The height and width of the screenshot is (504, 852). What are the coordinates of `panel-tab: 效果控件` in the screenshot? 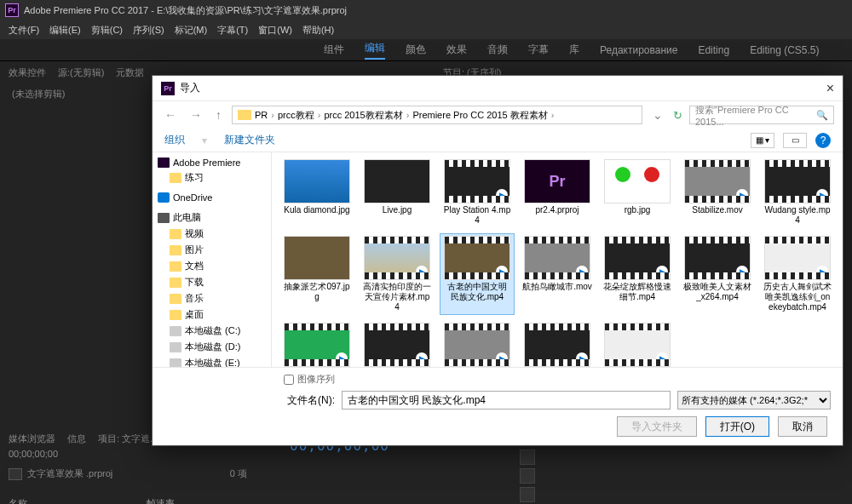 It's located at (27, 73).